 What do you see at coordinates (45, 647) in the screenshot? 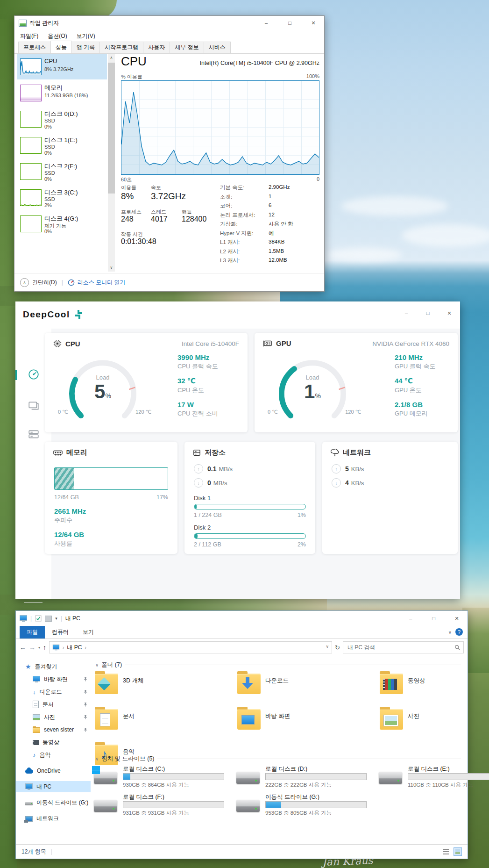
I see `up-button: ↑` at bounding box center [45, 647].